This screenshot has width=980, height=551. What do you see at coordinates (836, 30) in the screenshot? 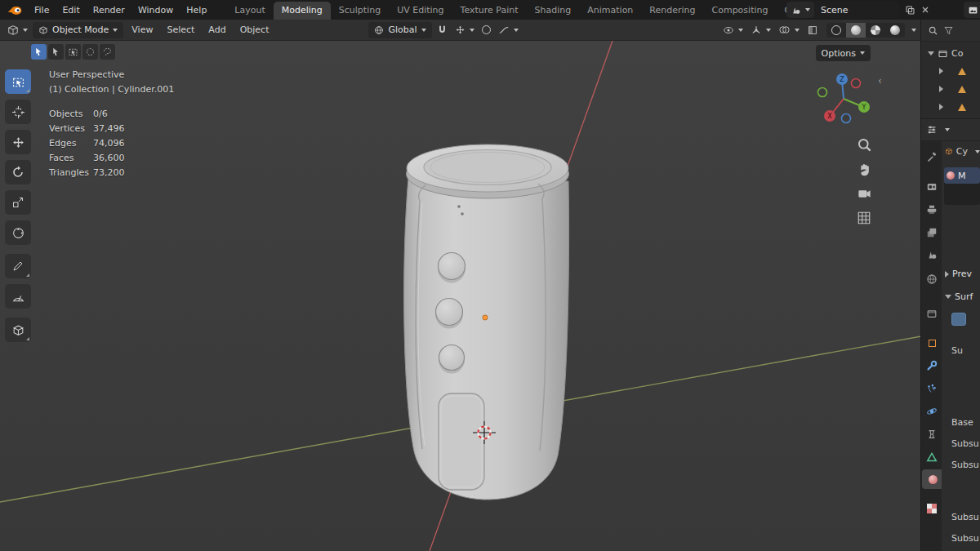
I see `shading-wireframe-button` at bounding box center [836, 30].